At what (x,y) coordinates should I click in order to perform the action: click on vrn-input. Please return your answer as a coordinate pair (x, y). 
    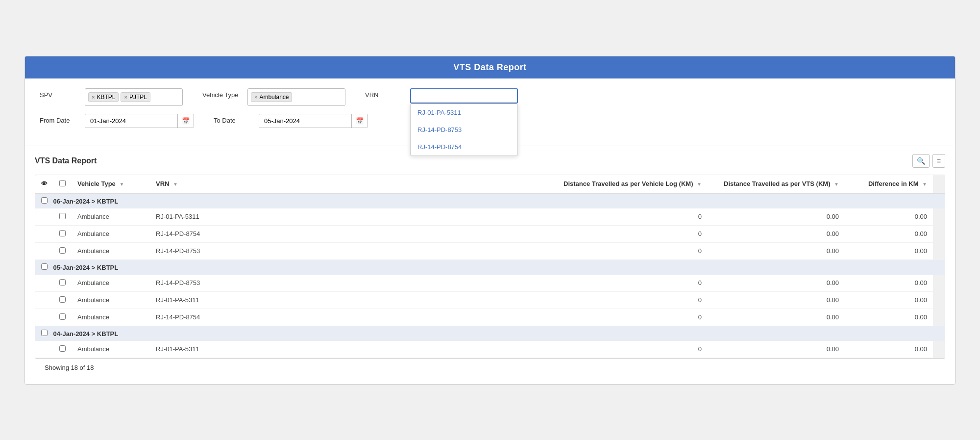
    Looking at the image, I should click on (464, 96).